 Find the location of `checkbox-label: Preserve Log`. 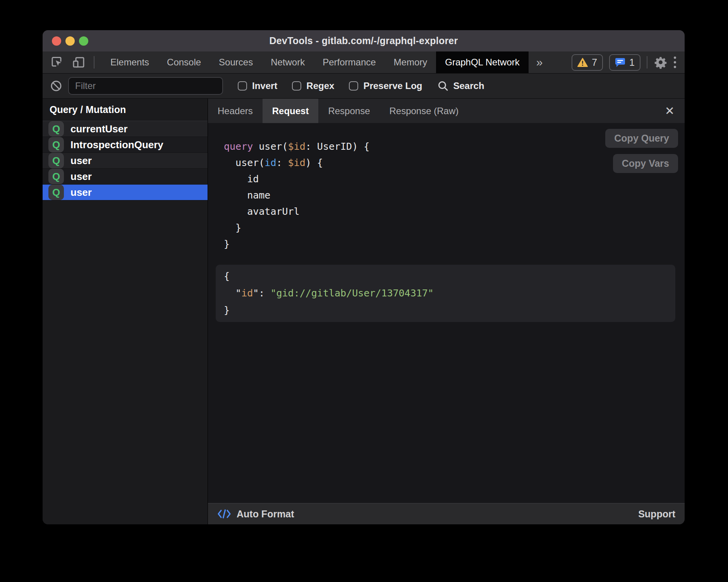

checkbox-label: Preserve Log is located at coordinates (393, 86).